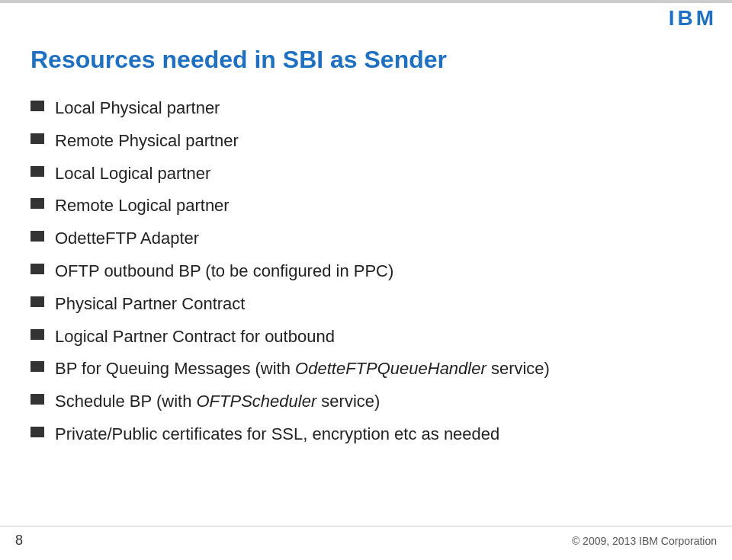 The image size is (732, 560). What do you see at coordinates (378, 239) in the screenshot?
I see `bullet-text: OdetteFTP Adapter` at bounding box center [378, 239].